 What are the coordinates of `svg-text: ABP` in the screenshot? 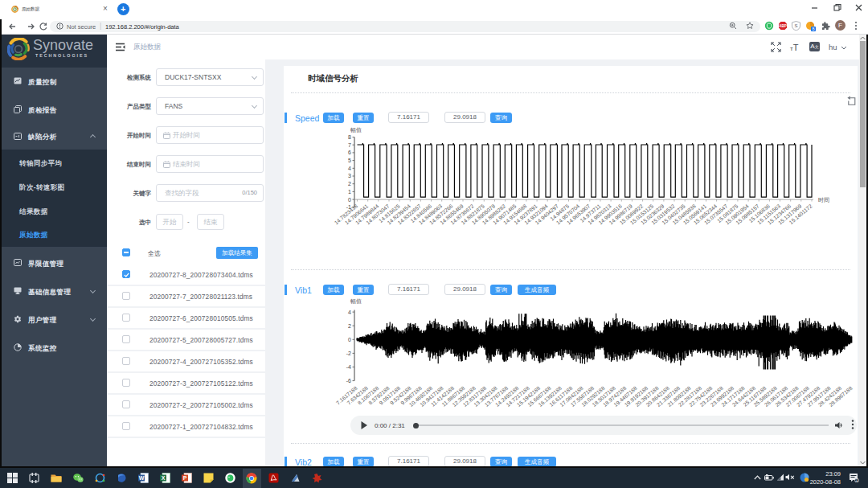 It's located at (783, 26).